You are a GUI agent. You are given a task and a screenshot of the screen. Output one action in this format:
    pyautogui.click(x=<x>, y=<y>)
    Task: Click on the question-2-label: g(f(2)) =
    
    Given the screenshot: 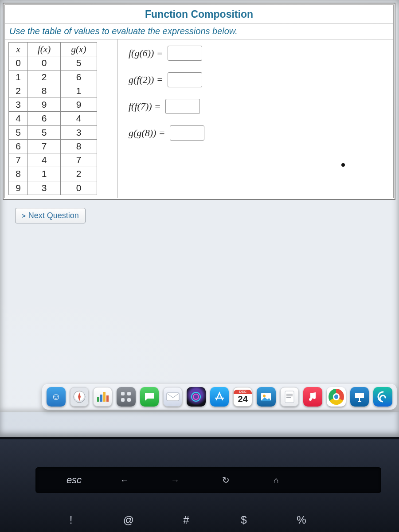 What is the action you would take?
    pyautogui.click(x=146, y=80)
    